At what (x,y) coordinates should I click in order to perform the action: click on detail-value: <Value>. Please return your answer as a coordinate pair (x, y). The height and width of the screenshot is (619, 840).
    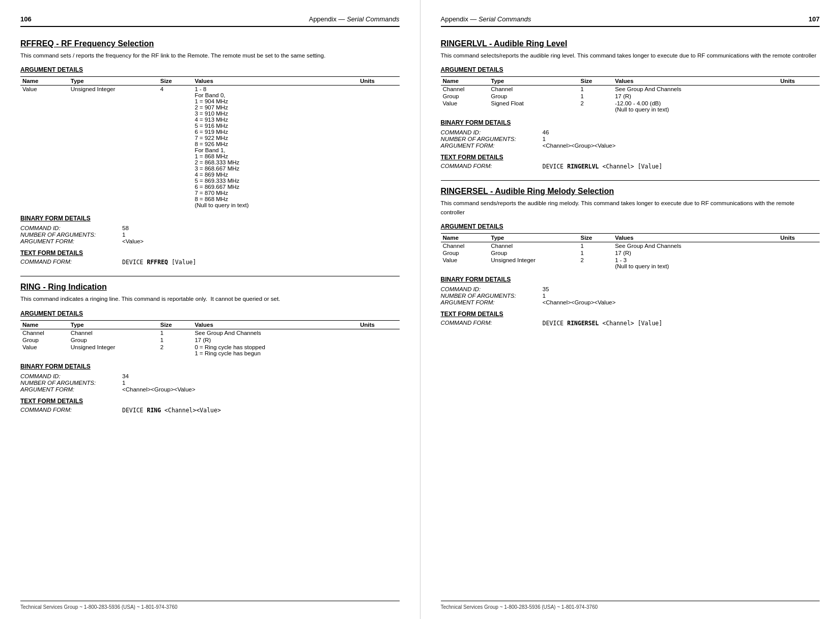
    Looking at the image, I should click on (133, 241).